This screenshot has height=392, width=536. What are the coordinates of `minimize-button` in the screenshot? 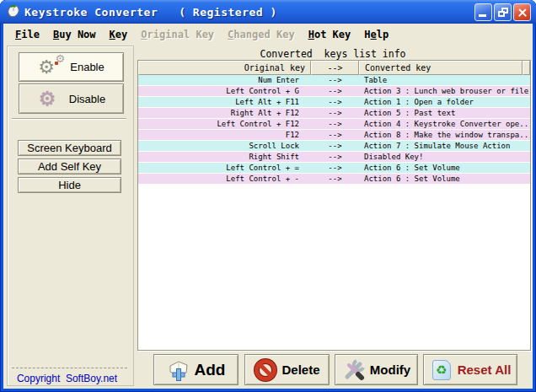 It's located at (484, 12).